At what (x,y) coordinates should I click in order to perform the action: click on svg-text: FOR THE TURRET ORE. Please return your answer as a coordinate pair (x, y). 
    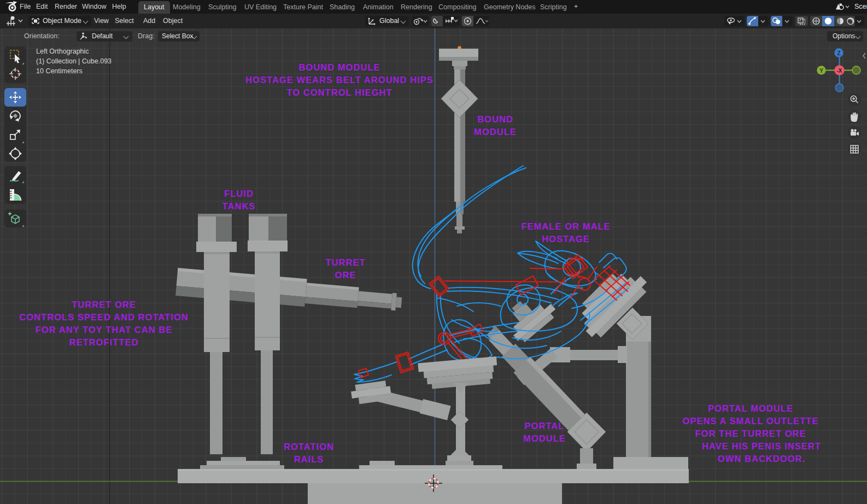
    Looking at the image, I should click on (750, 433).